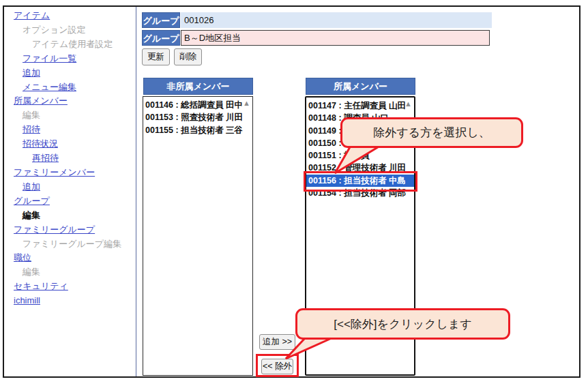  Describe the element at coordinates (31, 200) in the screenshot. I see `sidebar-item-label: グループ` at that location.